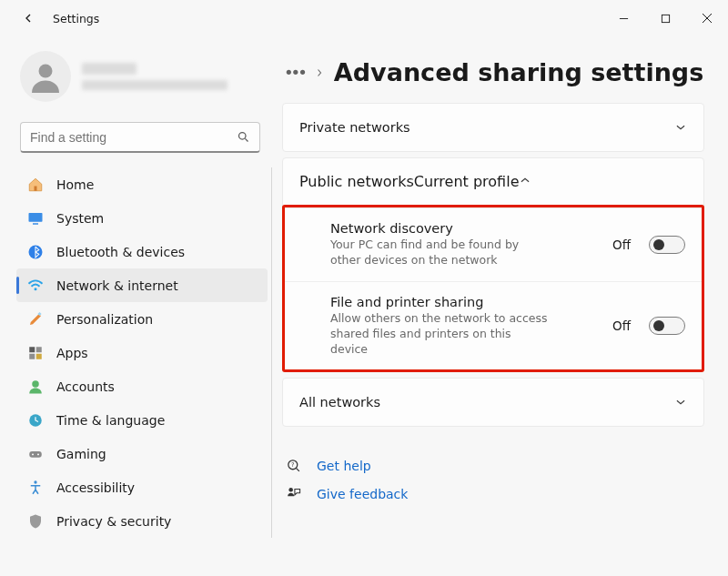 This screenshot has height=576, width=728. I want to click on section-public-header: Public networks Current profile, so click(493, 182).